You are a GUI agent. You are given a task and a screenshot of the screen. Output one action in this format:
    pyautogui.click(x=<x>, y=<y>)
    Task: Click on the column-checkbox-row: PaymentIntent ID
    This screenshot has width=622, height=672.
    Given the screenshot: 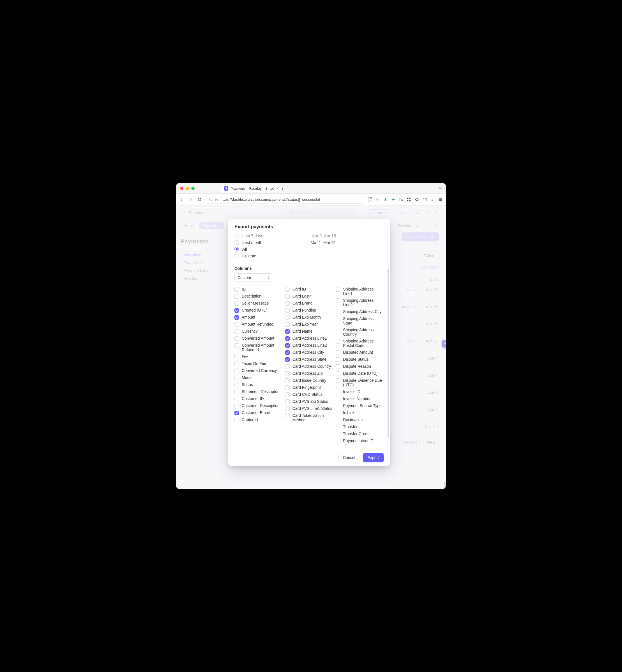 What is the action you would take?
    pyautogui.click(x=359, y=441)
    